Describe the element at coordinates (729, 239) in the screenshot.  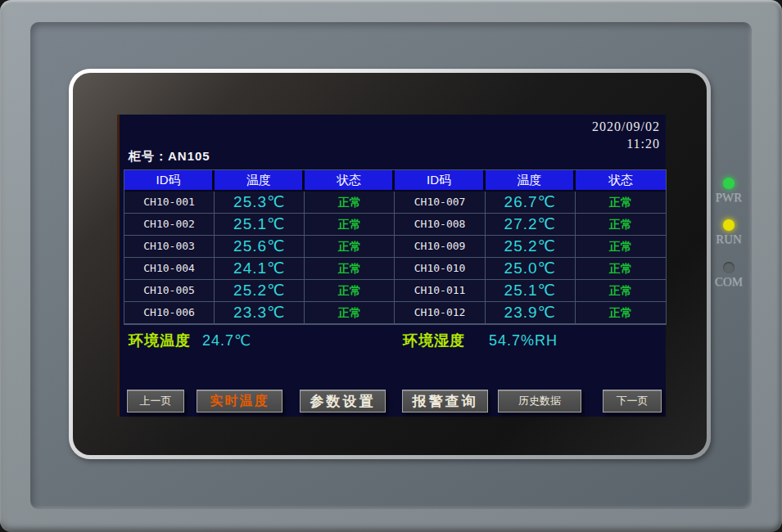
I see `run-led-label: RUN` at that location.